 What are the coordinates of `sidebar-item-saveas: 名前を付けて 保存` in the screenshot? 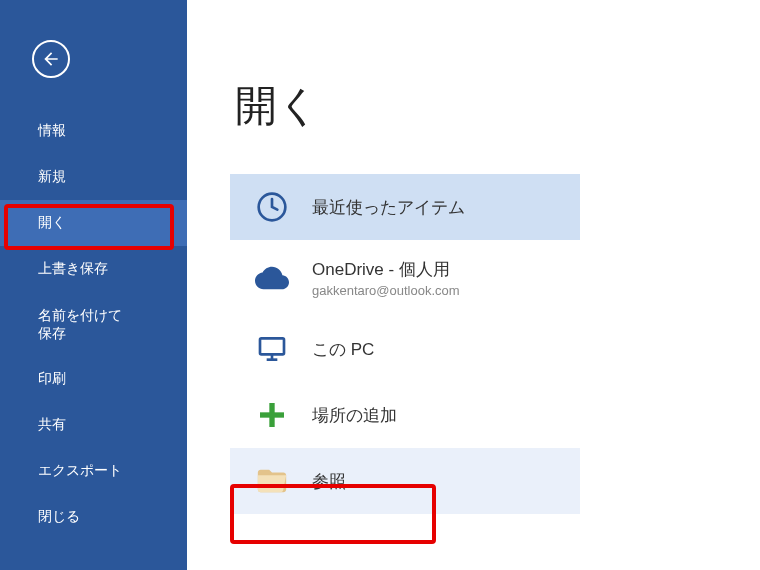 It's located at (94, 324).